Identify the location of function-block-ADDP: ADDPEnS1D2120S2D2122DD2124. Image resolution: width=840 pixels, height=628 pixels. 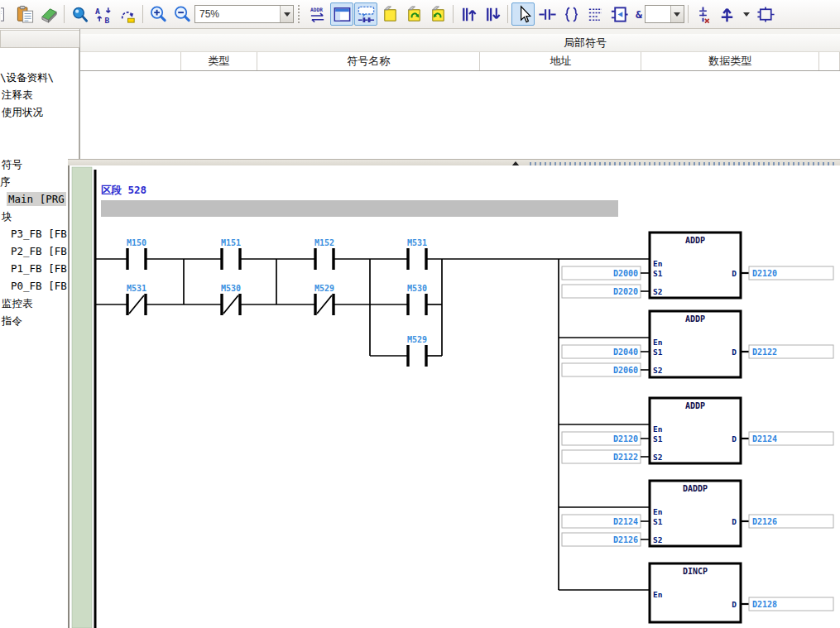
(698, 430).